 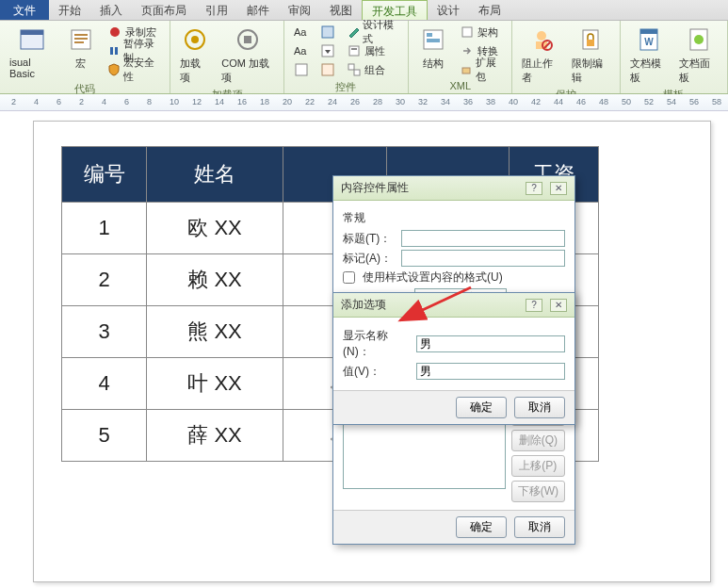 I want to click on ruler: 2462468101214161820222426283032343638404…, so click(x=364, y=103).